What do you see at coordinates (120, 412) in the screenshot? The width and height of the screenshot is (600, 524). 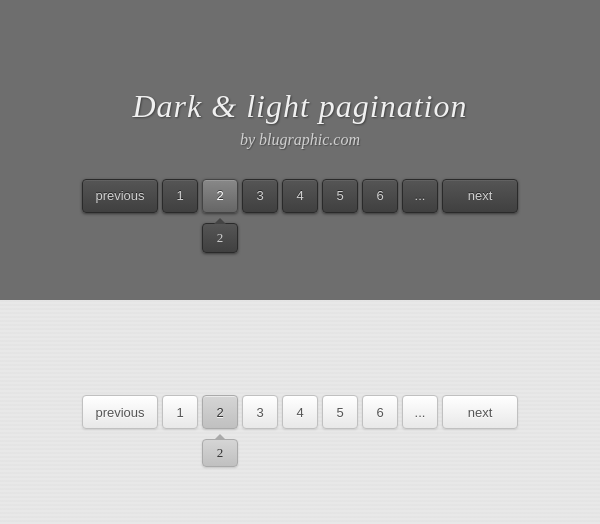 I see `light-previous-button: previous` at bounding box center [120, 412].